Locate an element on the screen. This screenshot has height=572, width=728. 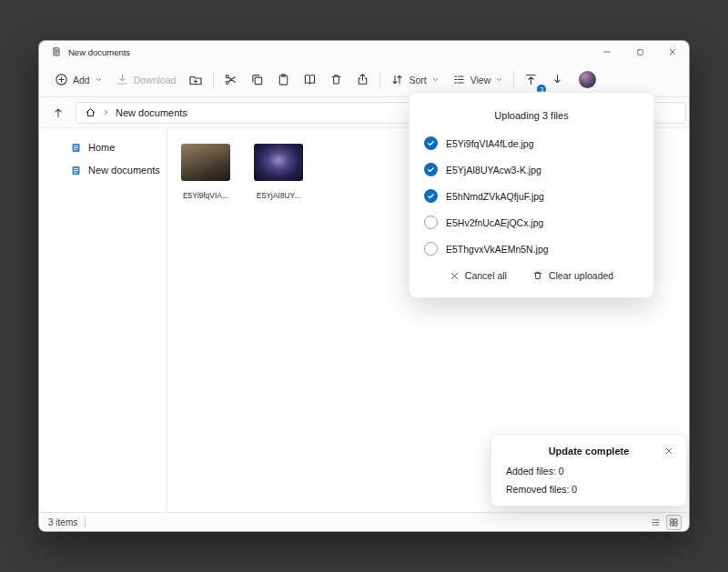
sidebar-item-label: New documents is located at coordinates (124, 170).